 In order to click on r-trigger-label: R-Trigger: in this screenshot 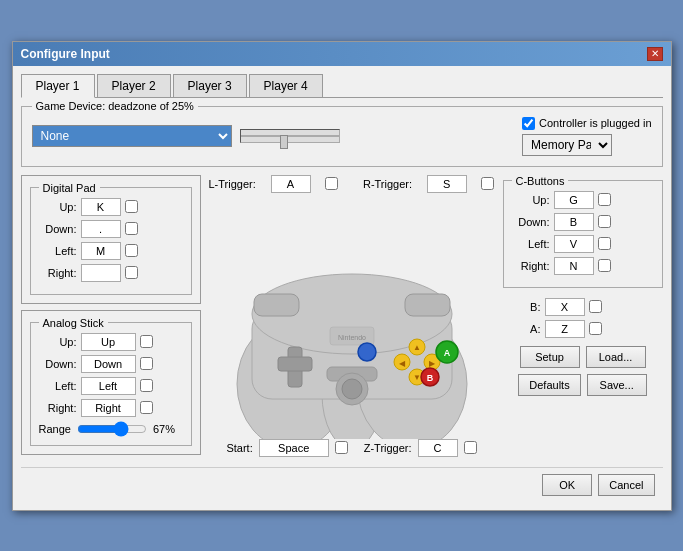, I will do `click(388, 184)`.